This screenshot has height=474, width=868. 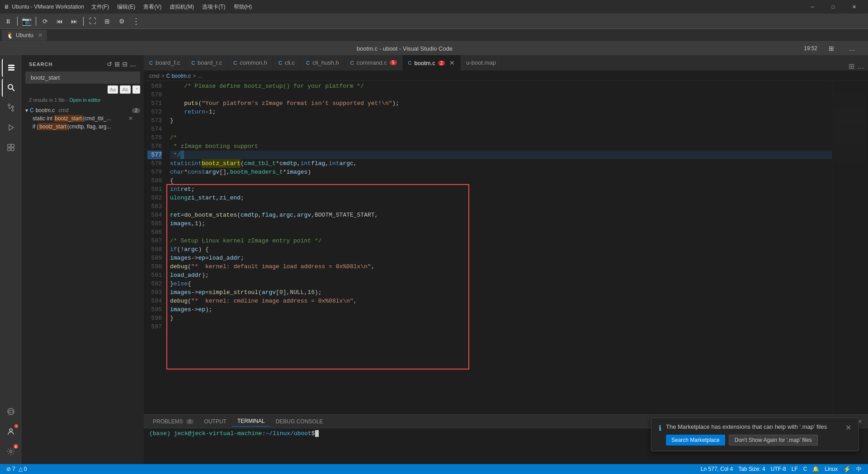 I want to click on activity-settings: 1, so click(x=11, y=451).